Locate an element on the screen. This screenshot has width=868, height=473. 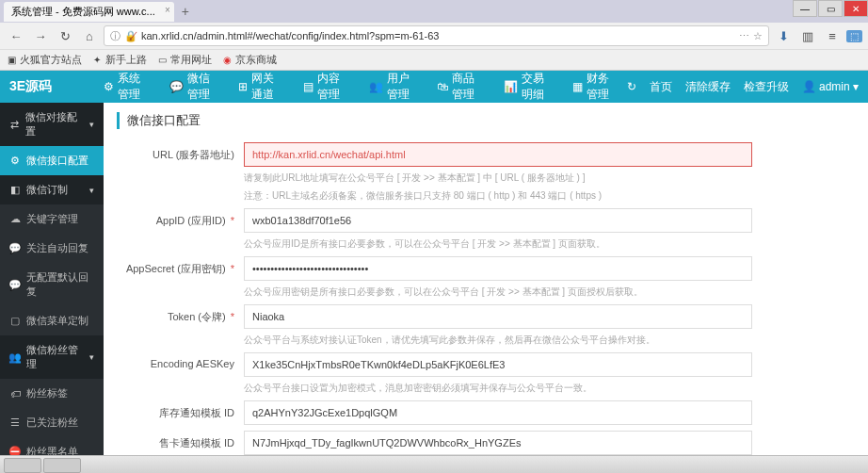
aeskey-field is located at coordinates (498, 365).